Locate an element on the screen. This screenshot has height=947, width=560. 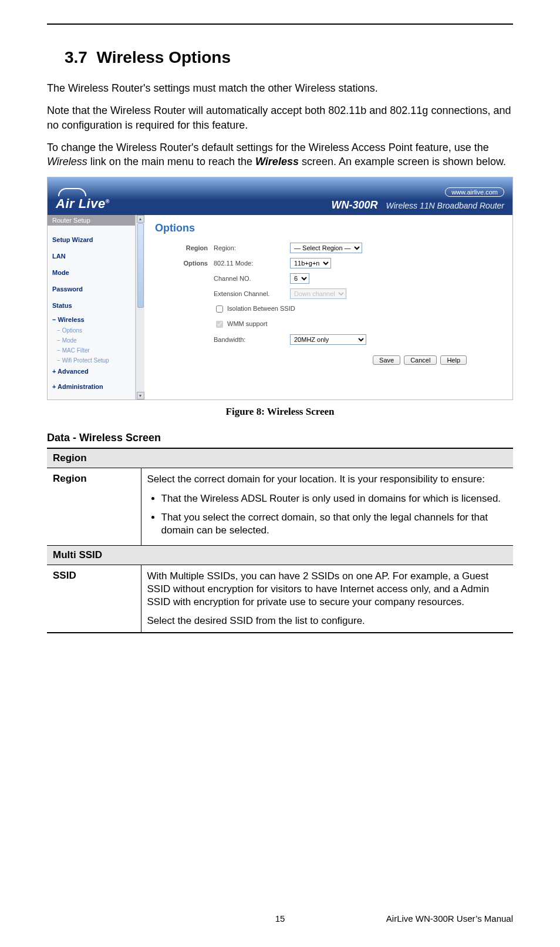
sub-label: Options is located at coordinates (72, 330).